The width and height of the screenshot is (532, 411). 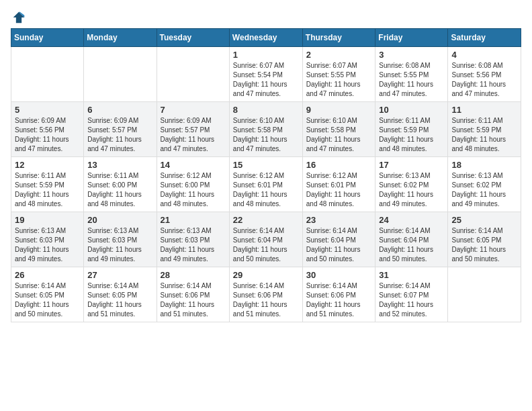 I want to click on day-number: 22, so click(x=266, y=220).